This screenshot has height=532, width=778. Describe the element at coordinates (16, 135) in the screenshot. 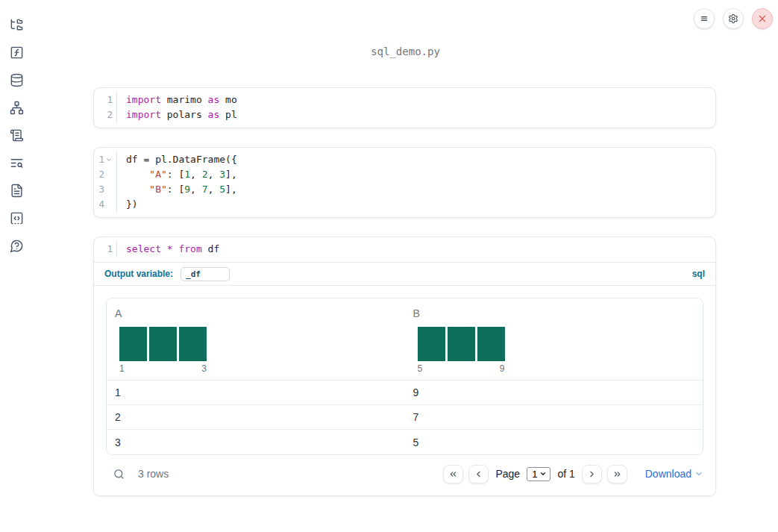

I see `sidebar-item-scroll-text` at that location.